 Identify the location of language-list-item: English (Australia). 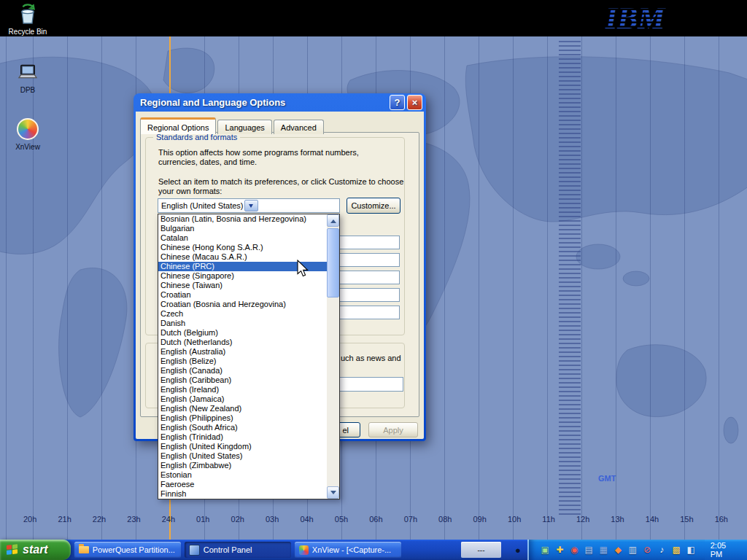
(242, 351).